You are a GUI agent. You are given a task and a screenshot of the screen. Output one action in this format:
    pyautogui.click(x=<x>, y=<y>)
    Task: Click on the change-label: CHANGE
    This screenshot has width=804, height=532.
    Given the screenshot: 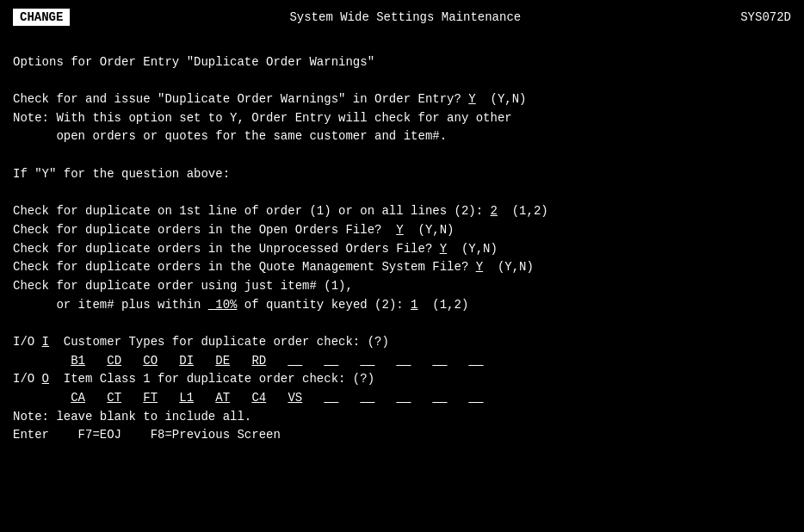 What is the action you would take?
    pyautogui.click(x=41, y=17)
    